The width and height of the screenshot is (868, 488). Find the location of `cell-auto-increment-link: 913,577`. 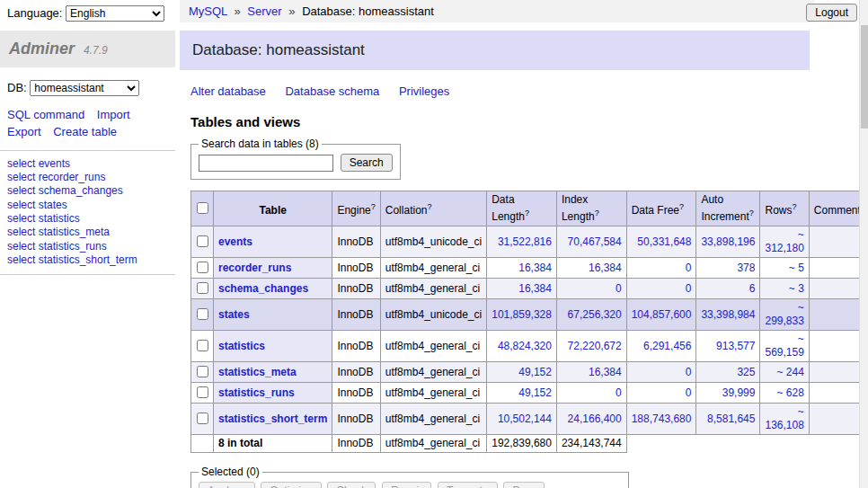

cell-auto-increment-link: 913,577 is located at coordinates (735, 346).